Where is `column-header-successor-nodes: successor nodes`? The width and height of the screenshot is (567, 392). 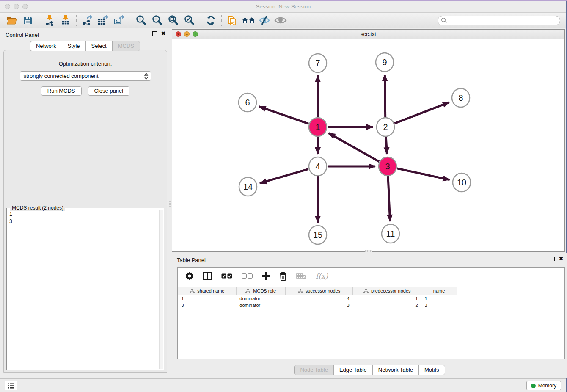
column-header-successor-nodes: successor nodes is located at coordinates (319, 291).